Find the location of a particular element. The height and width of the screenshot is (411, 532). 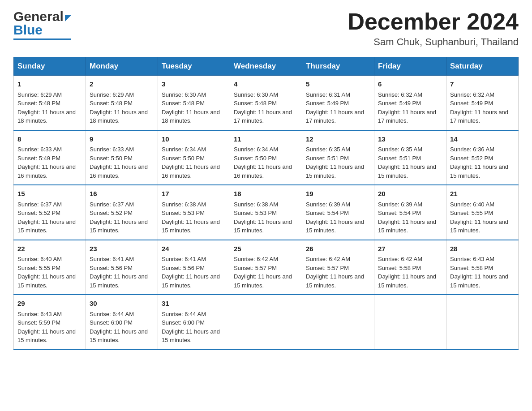

day-cell-16: 16Sunrise: 6:37 AMSunset: 5:52 PMDayligh… is located at coordinates (122, 212).